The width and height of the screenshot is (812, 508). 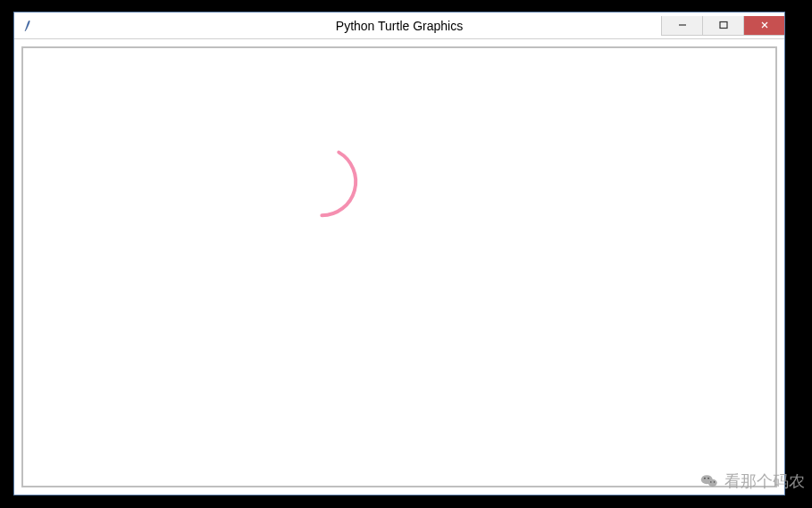 What do you see at coordinates (399, 26) in the screenshot?
I see `window-title: Python Turtle Graphics` at bounding box center [399, 26].